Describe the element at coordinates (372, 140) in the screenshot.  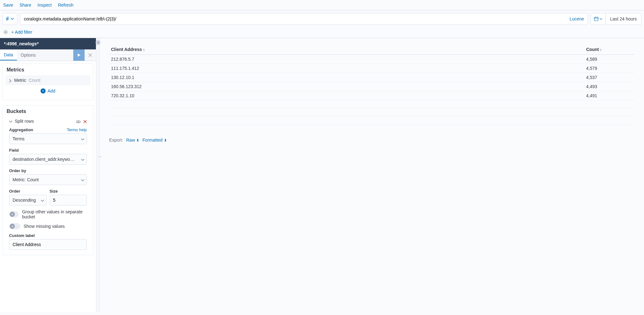
I see `export-row: Export: Raw ⬇ Formatted ⬇` at that location.